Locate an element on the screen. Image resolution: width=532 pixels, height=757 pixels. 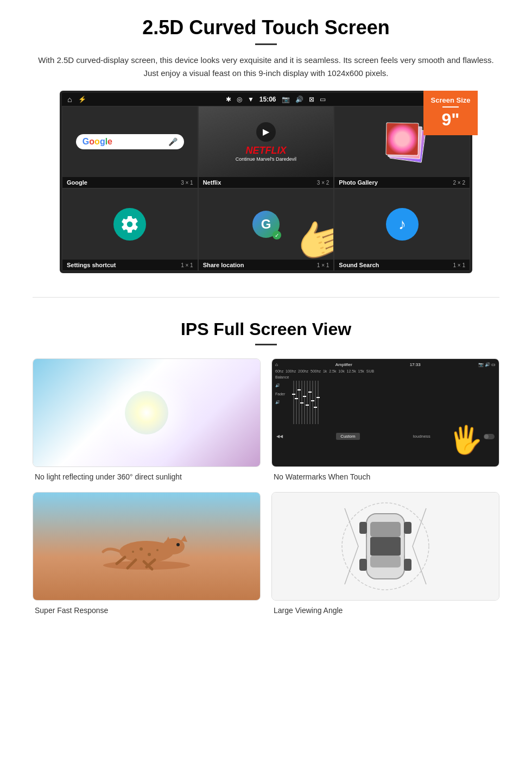
battery-icon: ⊠ is located at coordinates (312, 99).